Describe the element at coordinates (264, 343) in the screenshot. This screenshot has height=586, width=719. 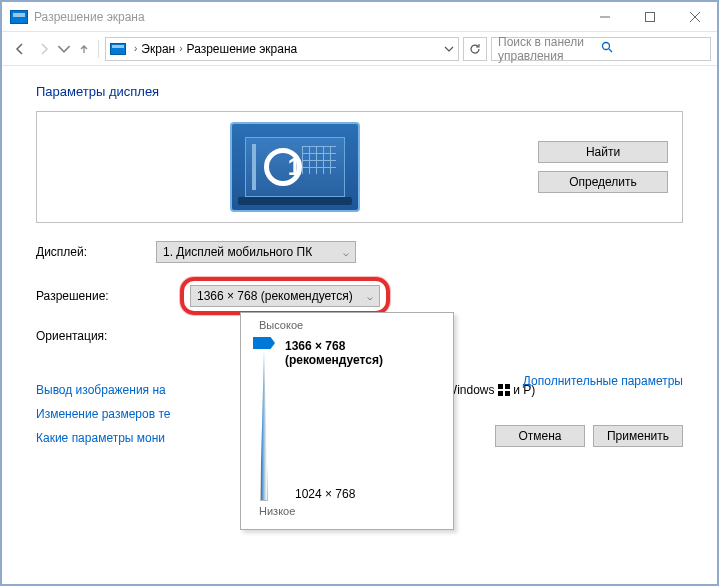
I see `slider-thumb-icon` at that location.